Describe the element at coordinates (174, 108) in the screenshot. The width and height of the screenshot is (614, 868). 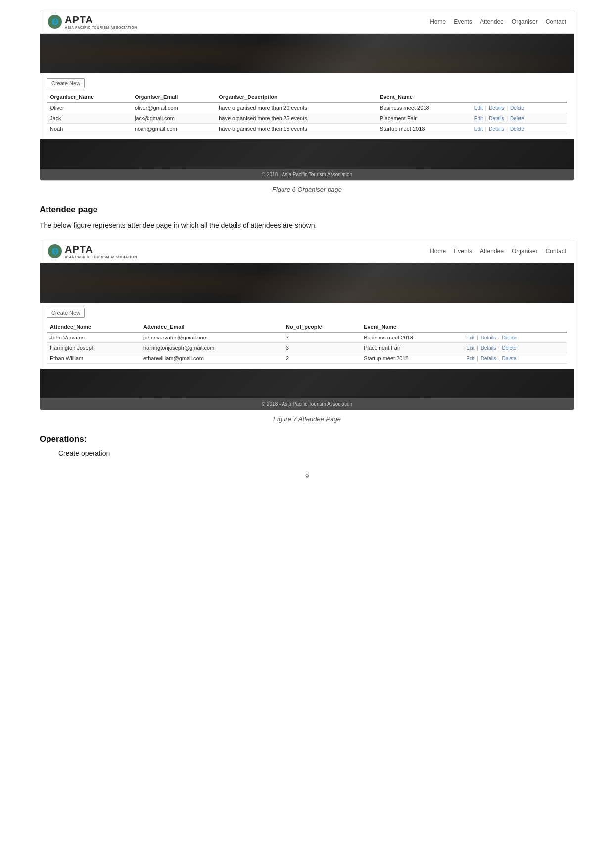
I see `organiser-email-0: oliver@gmail.com` at that location.